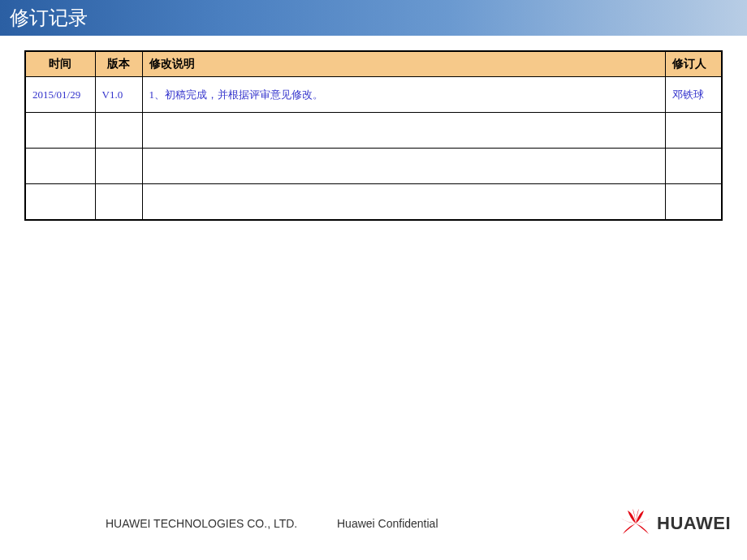 This screenshot has height=560, width=747. What do you see at coordinates (636, 523) in the screenshot?
I see `huawei-flower-icon` at bounding box center [636, 523].